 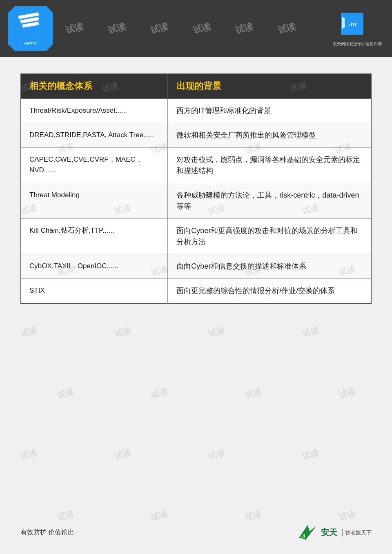 What do you see at coordinates (347, 516) in the screenshot?
I see `watermark-31: 试读` at bounding box center [347, 516].